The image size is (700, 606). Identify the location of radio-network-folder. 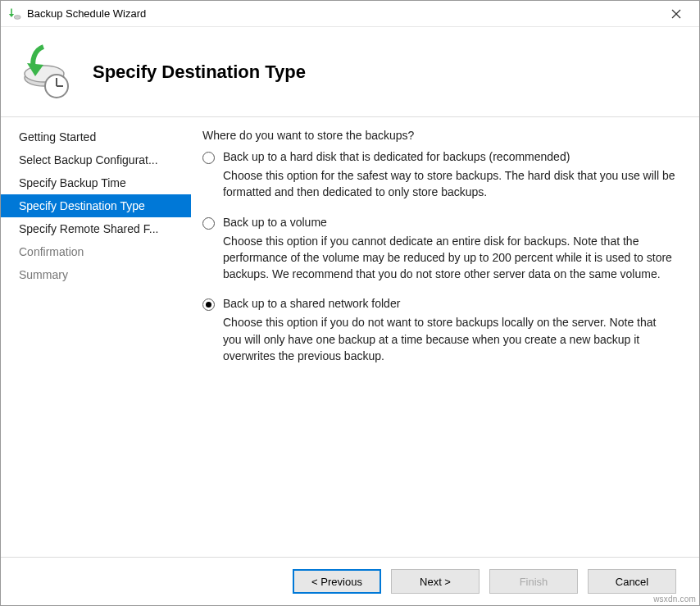
(208, 305).